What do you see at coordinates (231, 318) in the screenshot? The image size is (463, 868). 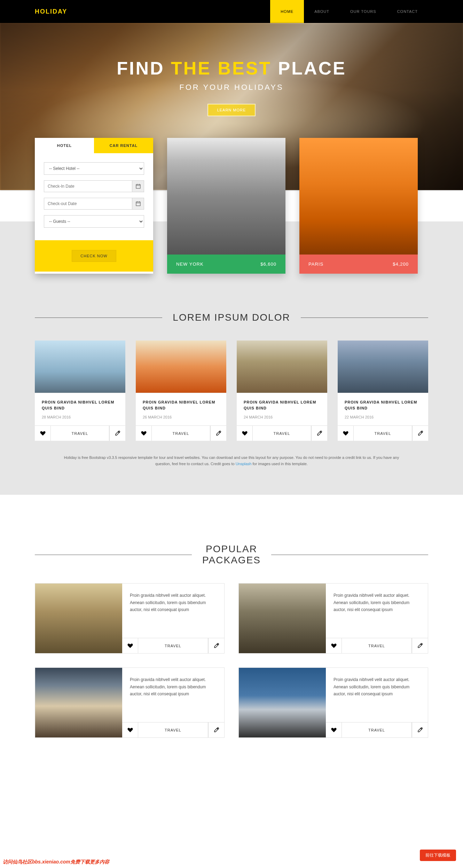 I see `section-title: LOREM IPSUM DOLOR` at bounding box center [231, 318].